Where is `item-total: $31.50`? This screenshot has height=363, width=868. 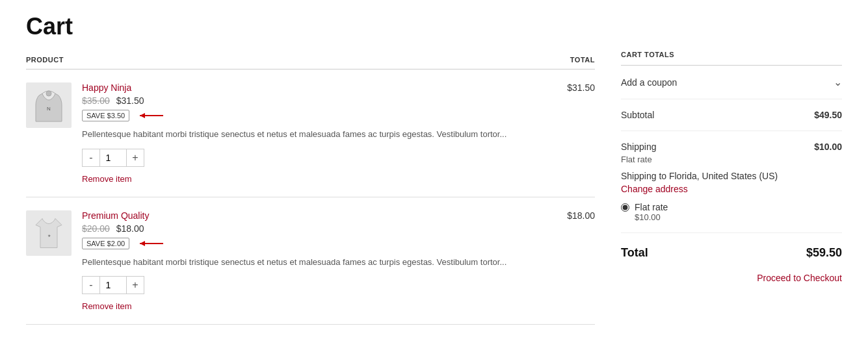
item-total: $31.50 is located at coordinates (579, 134).